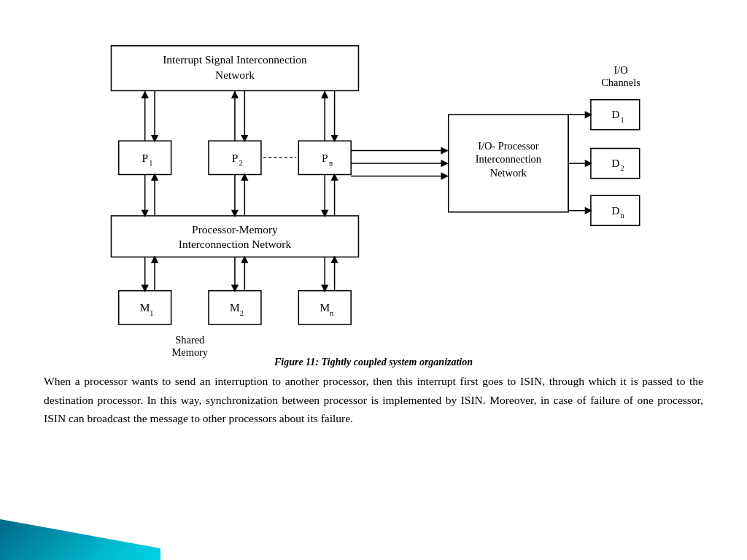 This screenshot has width=747, height=560. Describe the element at coordinates (620, 70) in the screenshot. I see `svg-text: I/O` at that location.